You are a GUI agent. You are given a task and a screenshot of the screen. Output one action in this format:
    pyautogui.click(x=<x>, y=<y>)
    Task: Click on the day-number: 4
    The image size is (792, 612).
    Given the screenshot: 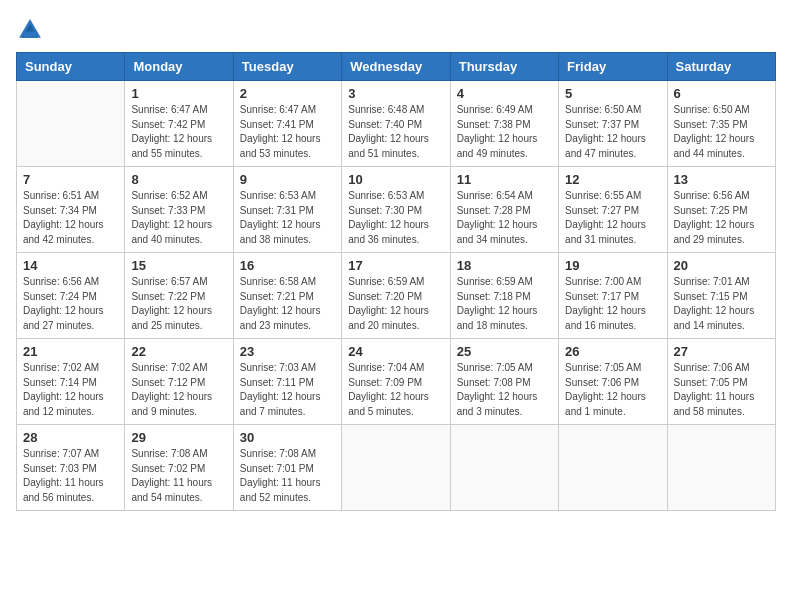 What is the action you would take?
    pyautogui.click(x=504, y=94)
    